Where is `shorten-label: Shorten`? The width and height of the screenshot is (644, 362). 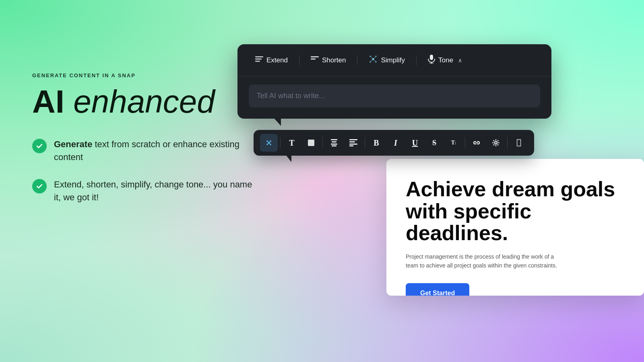
shorten-label: Shorten is located at coordinates (334, 60).